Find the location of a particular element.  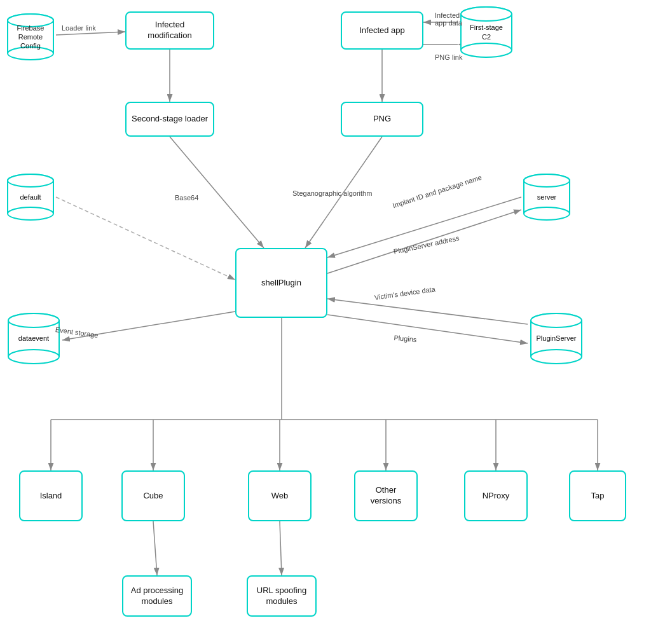

first-stage-c2-cylinder: First-stage C2 is located at coordinates (486, 32).